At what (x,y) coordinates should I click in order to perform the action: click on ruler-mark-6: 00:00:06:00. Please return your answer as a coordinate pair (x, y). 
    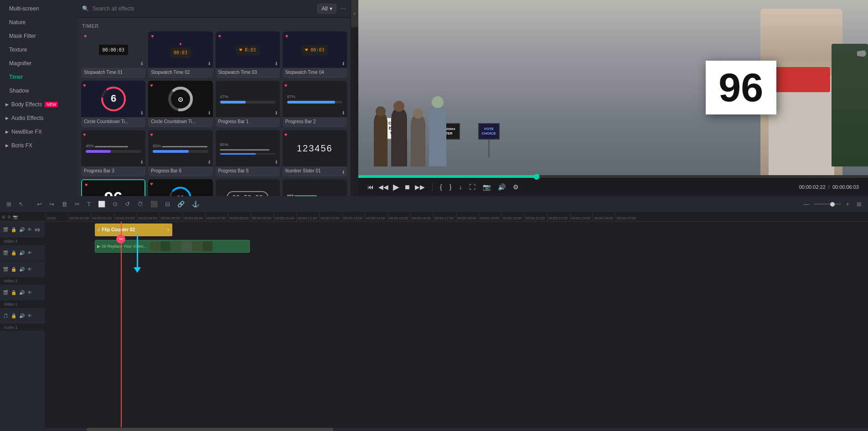
    Looking at the image, I should click on (194, 217).